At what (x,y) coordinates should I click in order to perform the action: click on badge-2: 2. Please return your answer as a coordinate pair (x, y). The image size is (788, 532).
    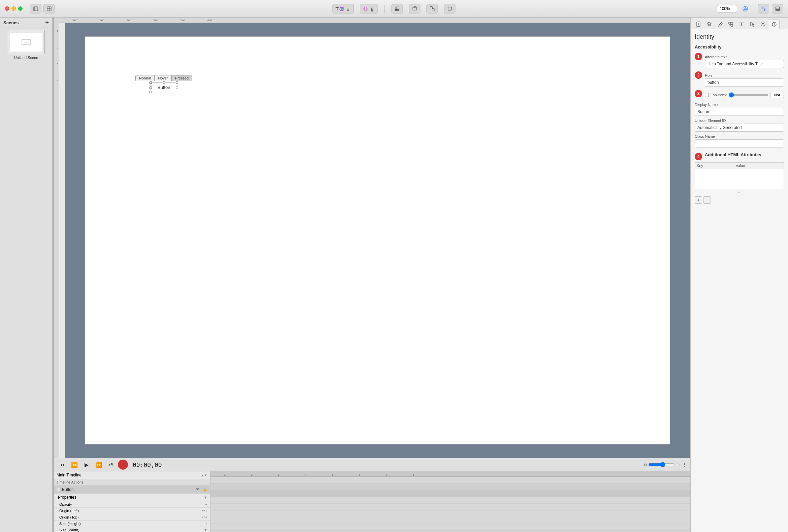
    Looking at the image, I should click on (698, 75).